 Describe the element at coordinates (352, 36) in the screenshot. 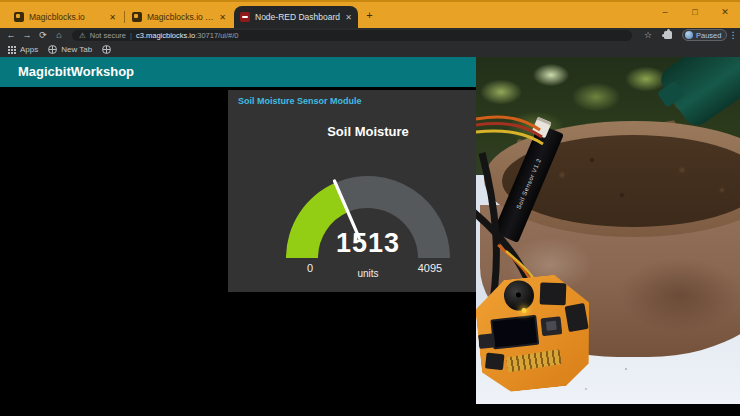

I see `address-bar: ⚠ Not secure | c3.magicblocks.io:30717/u…` at that location.